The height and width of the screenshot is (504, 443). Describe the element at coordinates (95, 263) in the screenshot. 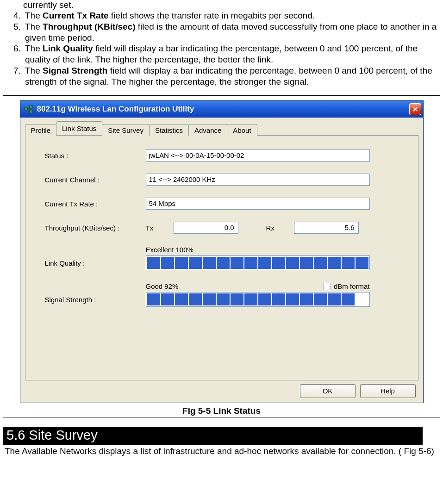

I see `label-link-quality: Link Quality :` at that location.